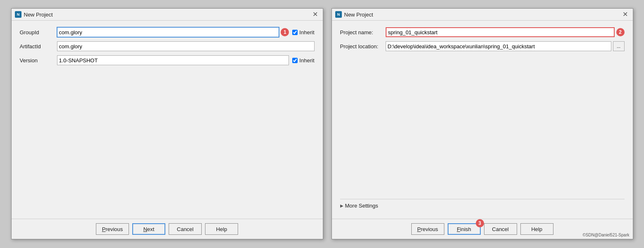 Image resolution: width=644 pixels, height=248 pixels. I want to click on right-title-icon: N, so click(339, 14).